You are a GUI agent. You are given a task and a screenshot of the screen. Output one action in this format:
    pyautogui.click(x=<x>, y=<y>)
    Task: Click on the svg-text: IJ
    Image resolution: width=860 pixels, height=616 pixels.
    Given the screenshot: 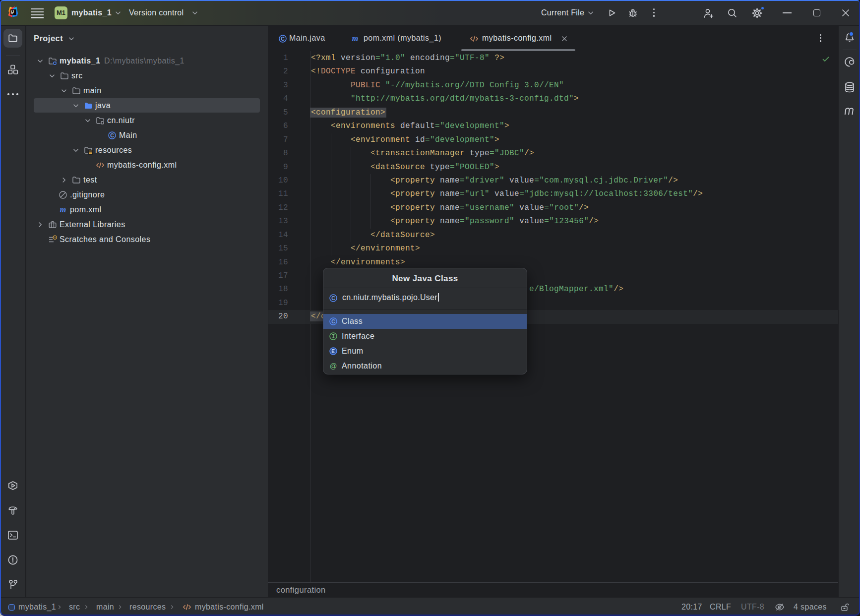 What is the action you would take?
    pyautogui.click(x=12, y=12)
    